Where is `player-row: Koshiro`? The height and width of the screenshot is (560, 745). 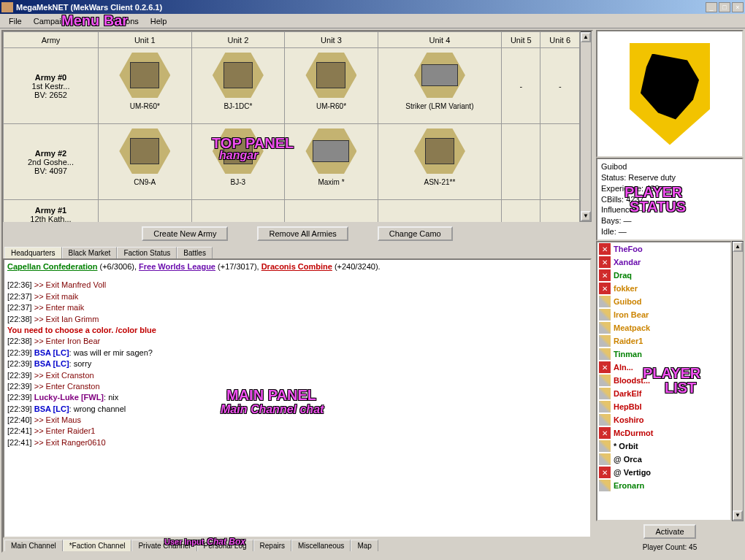 player-row: Koshiro is located at coordinates (664, 420).